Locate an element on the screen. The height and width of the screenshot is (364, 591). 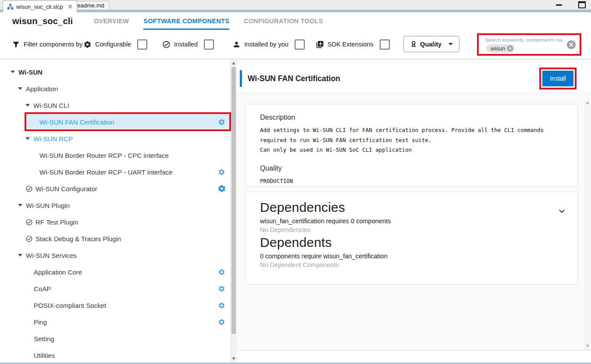
editor-tab-label: readme.md is located at coordinates (90, 5).